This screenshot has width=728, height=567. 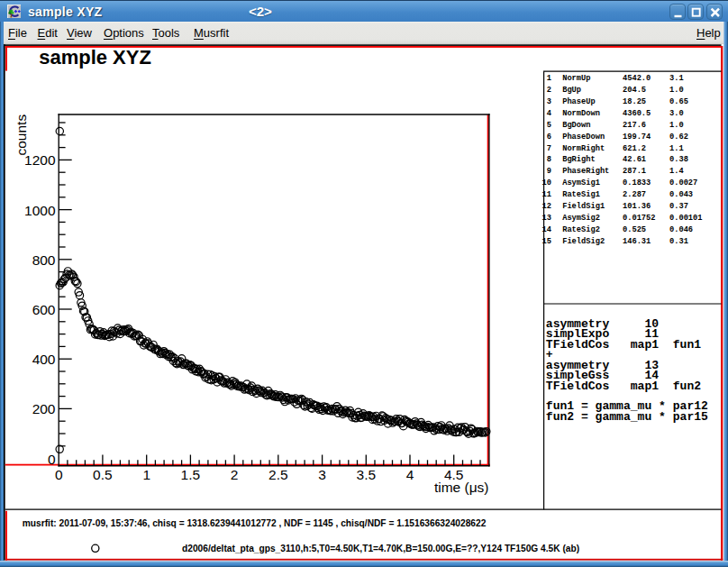 What do you see at coordinates (581, 114) in the screenshot?
I see `svg-text: NormDown` at bounding box center [581, 114].